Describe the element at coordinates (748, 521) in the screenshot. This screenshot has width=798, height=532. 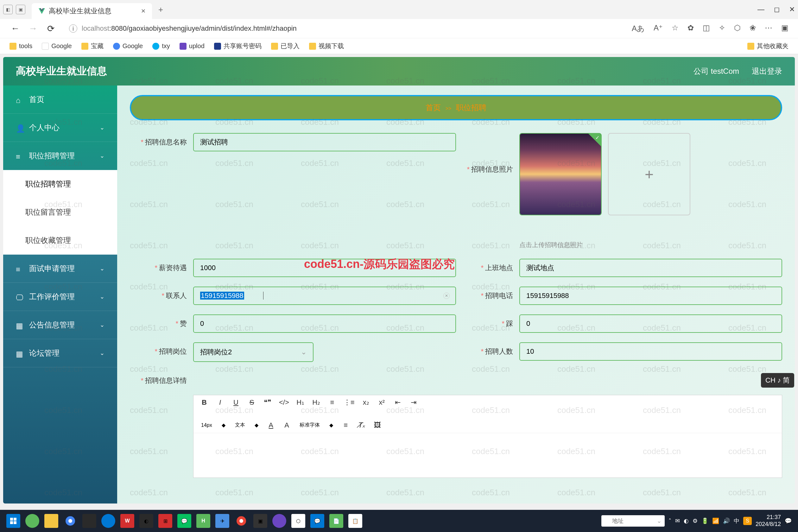
I see `sogou-icon: S` at that location.